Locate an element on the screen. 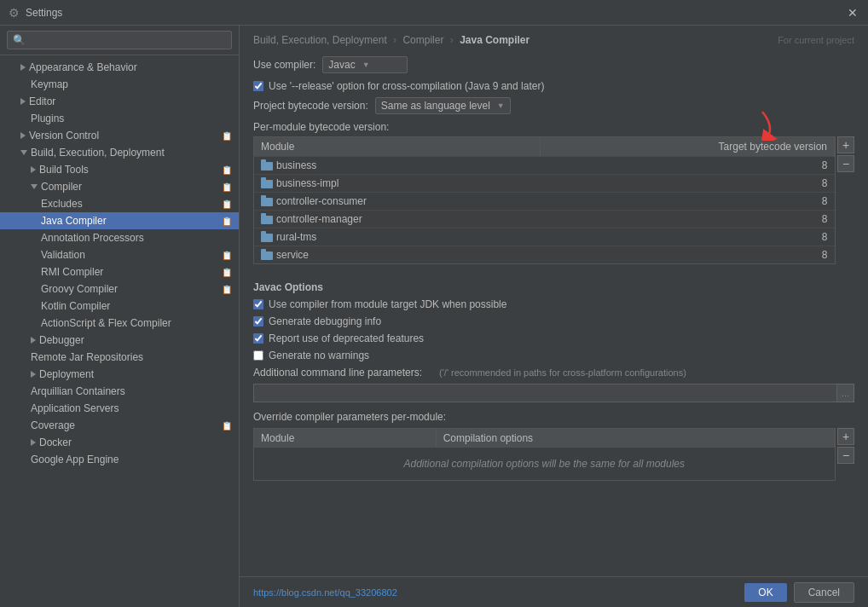 This screenshot has width=868, height=607. cancel-button: Cancel is located at coordinates (824, 593).